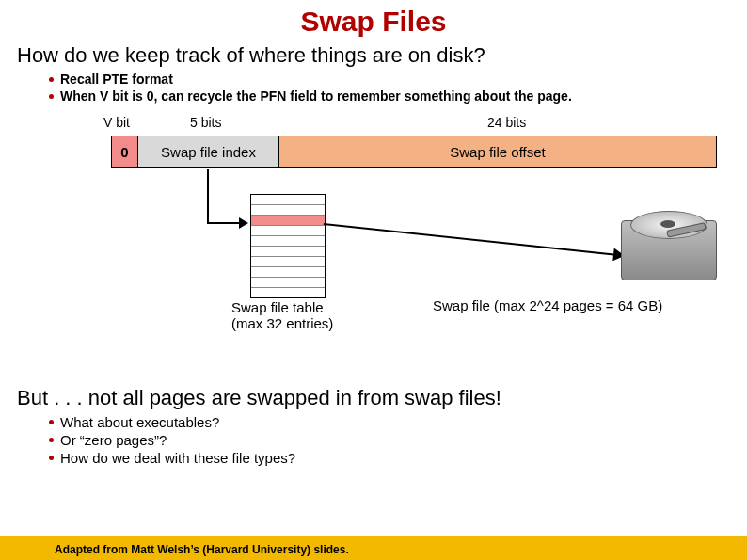  What do you see at coordinates (201, 550) in the screenshot?
I see `footer-attribution: Adapted from Matt Welsh’s (Harvard Unive…` at bounding box center [201, 550].